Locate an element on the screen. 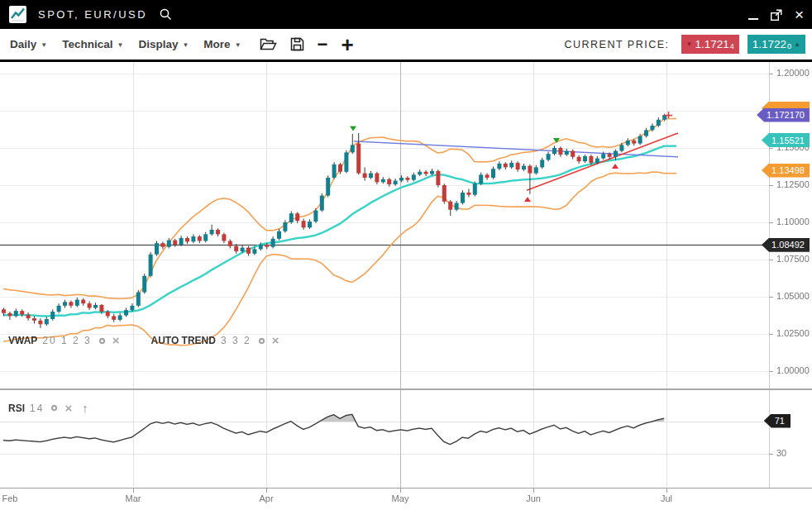 The image size is (812, 510). current-price-group: CURRENT PRICE: ▼ 1.1721 4 1.1722 0 ▲ is located at coordinates (685, 45).